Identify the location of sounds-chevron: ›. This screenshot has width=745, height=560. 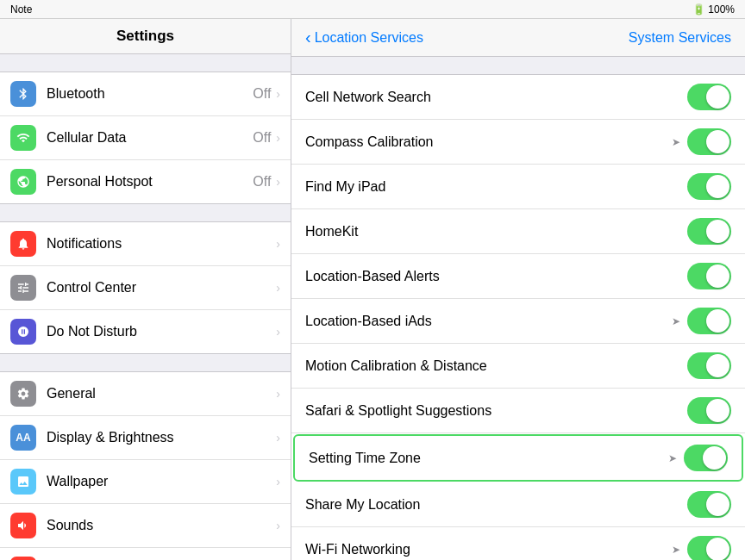
(278, 526).